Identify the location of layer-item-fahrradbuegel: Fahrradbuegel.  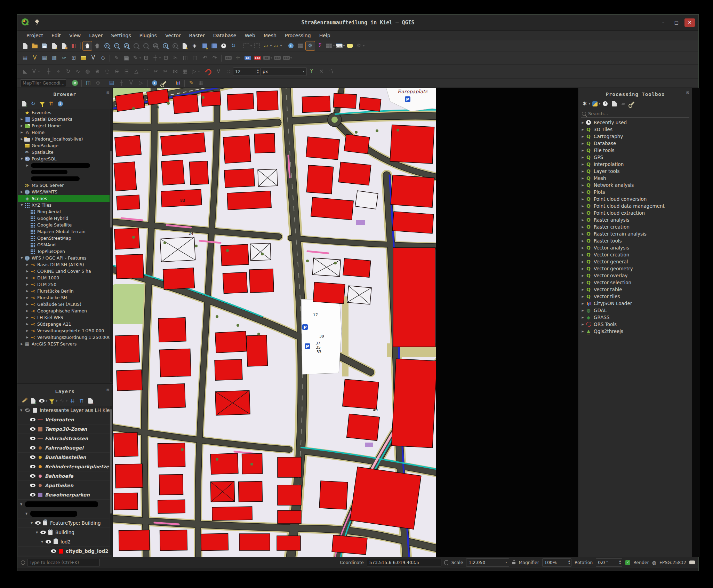
(64, 448).